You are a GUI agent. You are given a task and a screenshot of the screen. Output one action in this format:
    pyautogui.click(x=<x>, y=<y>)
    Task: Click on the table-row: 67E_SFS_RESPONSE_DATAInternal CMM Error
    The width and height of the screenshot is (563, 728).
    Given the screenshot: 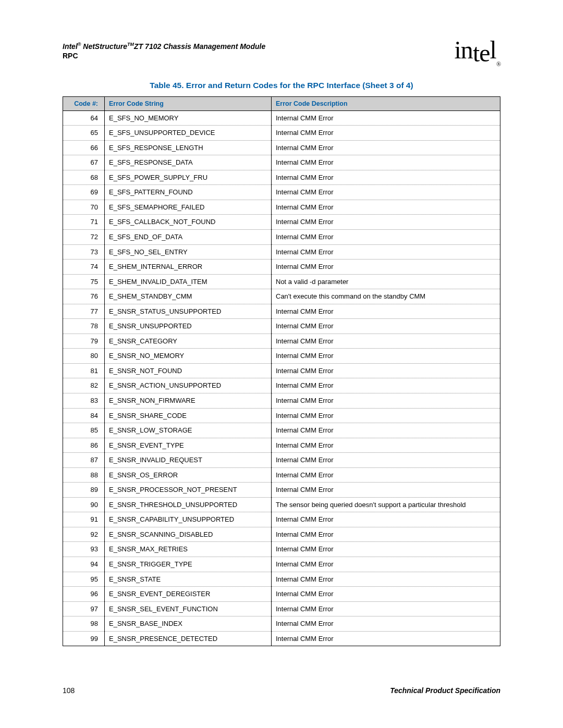 What is the action you would take?
    pyautogui.click(x=282, y=163)
    